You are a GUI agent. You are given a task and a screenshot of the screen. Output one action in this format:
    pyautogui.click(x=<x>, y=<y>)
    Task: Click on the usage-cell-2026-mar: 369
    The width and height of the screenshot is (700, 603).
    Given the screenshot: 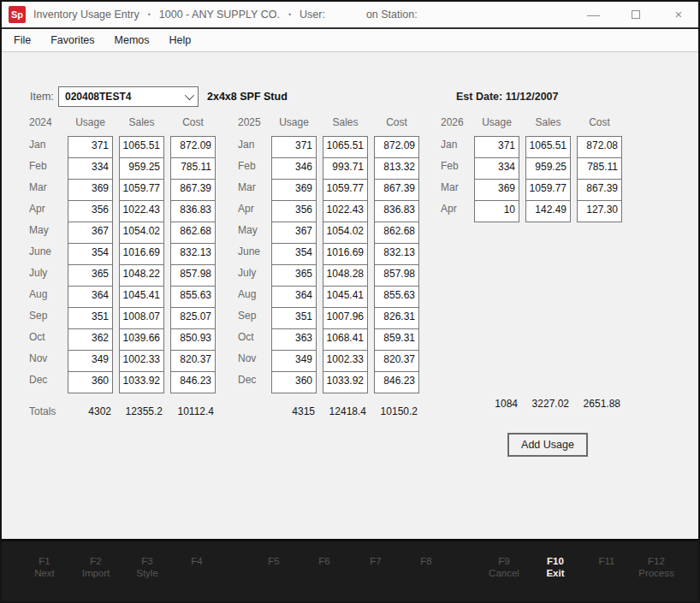 What is the action you would take?
    pyautogui.click(x=496, y=190)
    